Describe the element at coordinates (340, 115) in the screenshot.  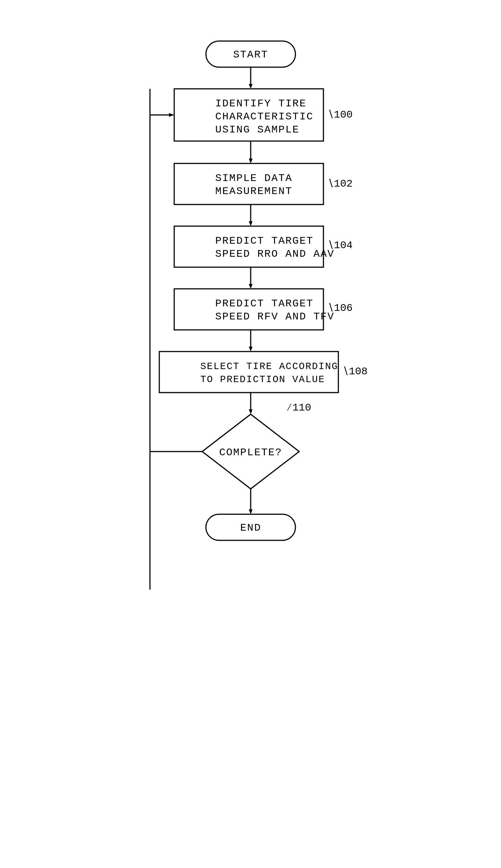
I see `ref-100-text: ∖100` at that location.